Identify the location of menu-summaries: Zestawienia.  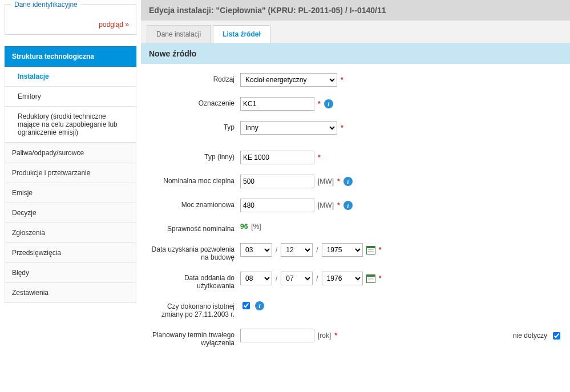
(71, 293).